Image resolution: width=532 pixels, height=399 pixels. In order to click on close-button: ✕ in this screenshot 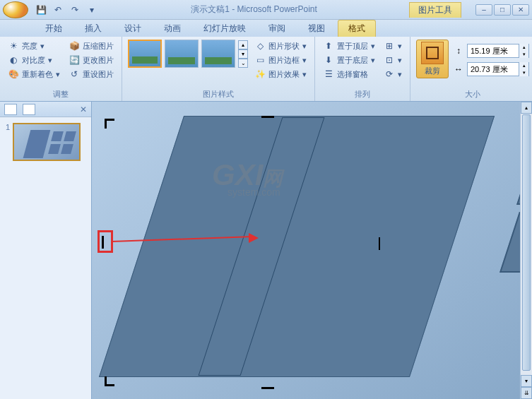, I will do `click(521, 10)`.